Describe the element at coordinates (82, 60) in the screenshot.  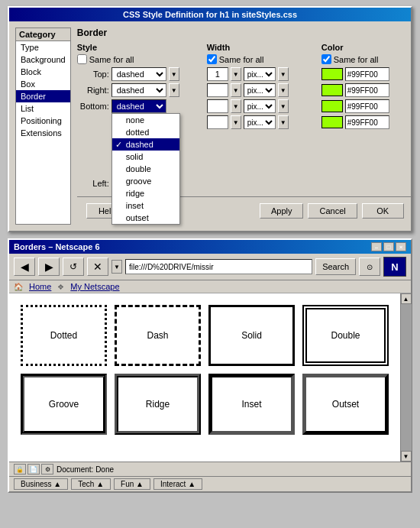
I see `style-same-checkbox` at that location.